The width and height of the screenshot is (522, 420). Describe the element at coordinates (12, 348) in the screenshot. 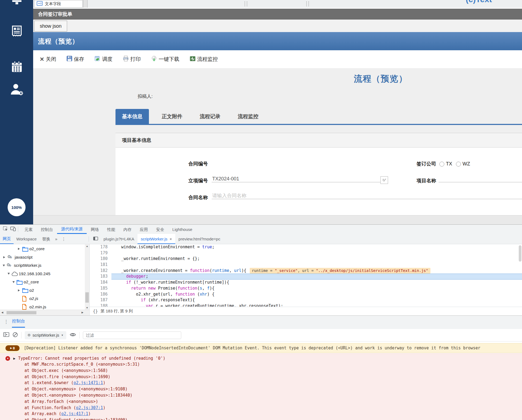

I see `warning-count-badge: ▶ 8` at that location.